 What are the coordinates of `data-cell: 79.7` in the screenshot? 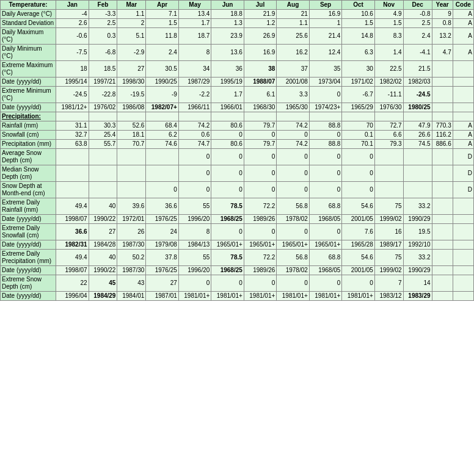 It's located at (260, 144).